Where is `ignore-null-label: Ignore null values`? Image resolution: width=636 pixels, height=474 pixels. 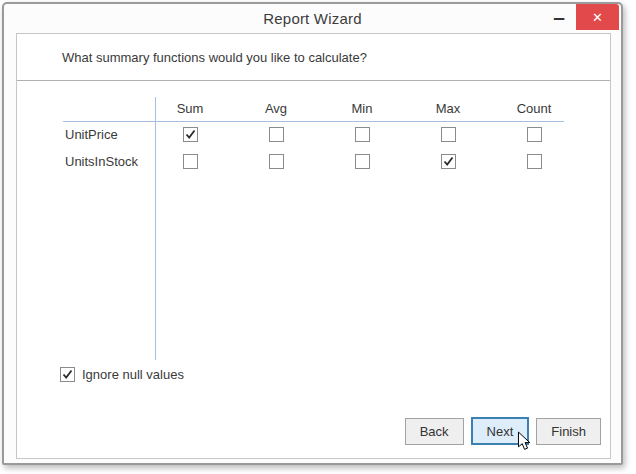
ignore-null-label: Ignore null values is located at coordinates (133, 374).